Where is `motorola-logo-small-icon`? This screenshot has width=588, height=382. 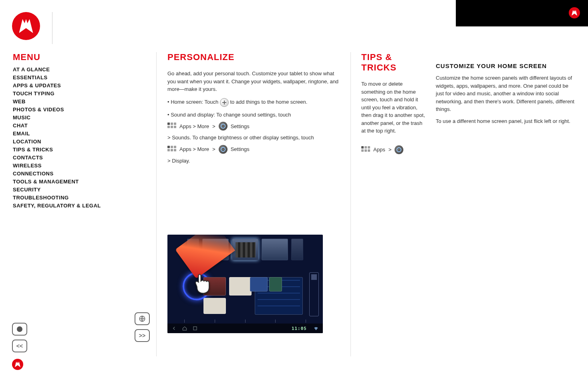
motorola-logo-small-icon is located at coordinates (574, 13).